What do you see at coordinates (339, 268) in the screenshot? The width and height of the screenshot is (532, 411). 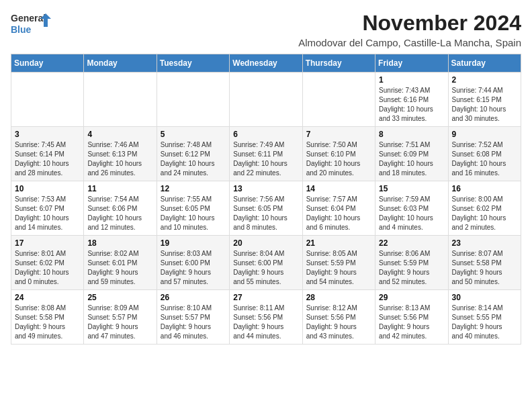 I see `day-info: Sunrise: 8:05 AM Sunset: 5:59 PM Dayligh…` at bounding box center [339, 268].